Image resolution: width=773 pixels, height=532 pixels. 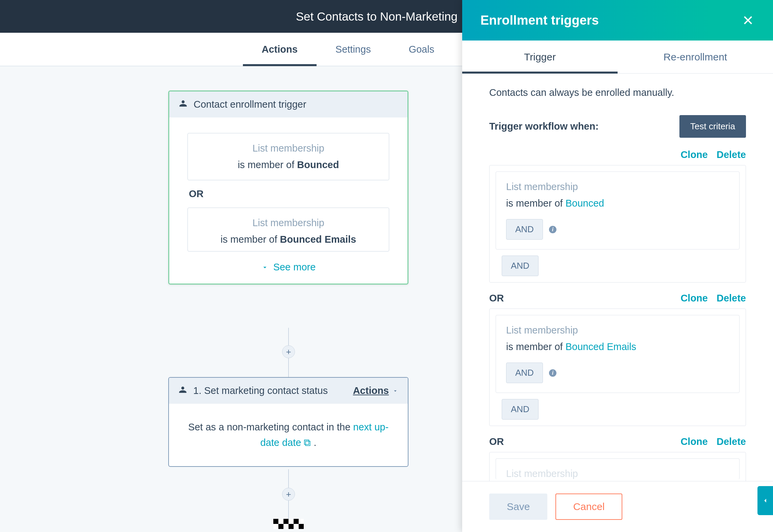 What do you see at coordinates (520, 266) in the screenshot?
I see `and-button-outer-1: AND` at bounding box center [520, 266].